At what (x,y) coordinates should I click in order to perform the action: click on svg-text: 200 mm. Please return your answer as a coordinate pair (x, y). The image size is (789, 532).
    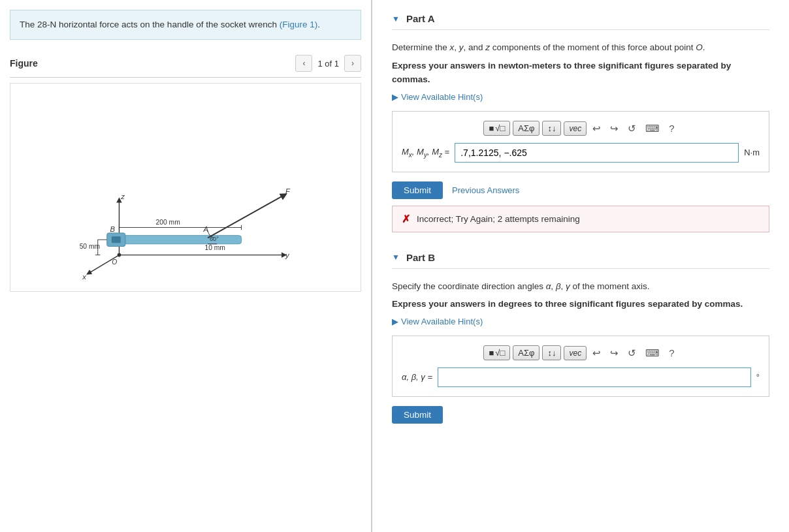
    Looking at the image, I should click on (169, 222).